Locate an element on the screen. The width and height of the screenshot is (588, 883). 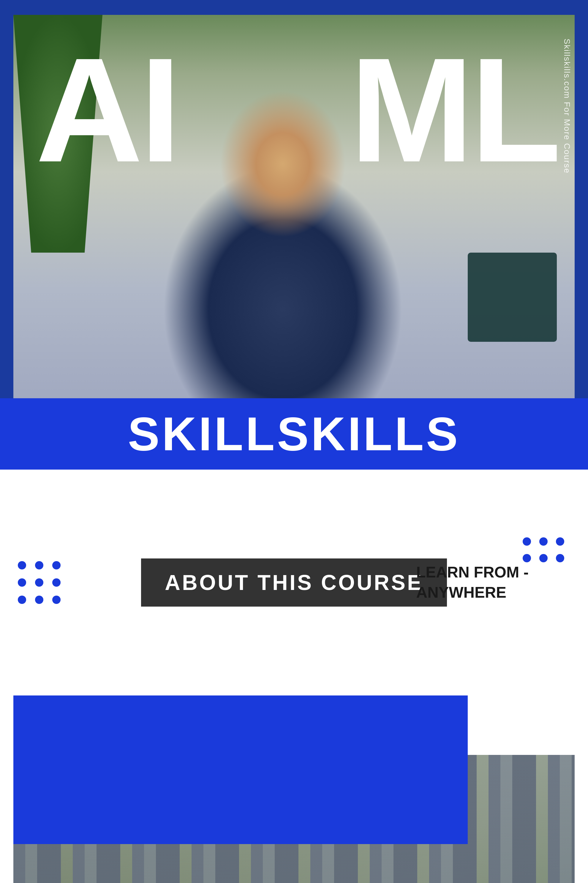
hero-brand-text: SKILLSKILLS is located at coordinates (294, 434).